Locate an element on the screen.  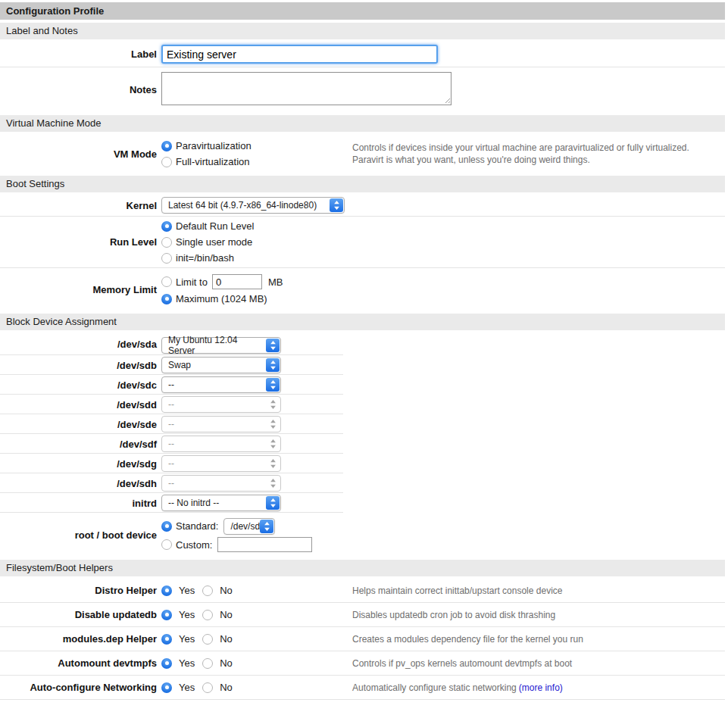
automount-devtmpfs-no-radio is located at coordinates (208, 663).